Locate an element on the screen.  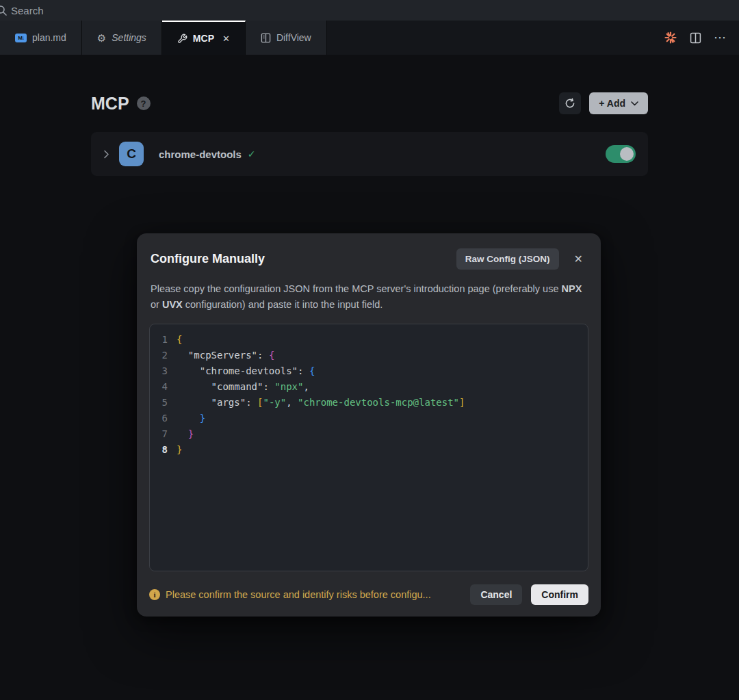
mcp-settings-page: MCP ? + Add is located at coordinates (370, 133).